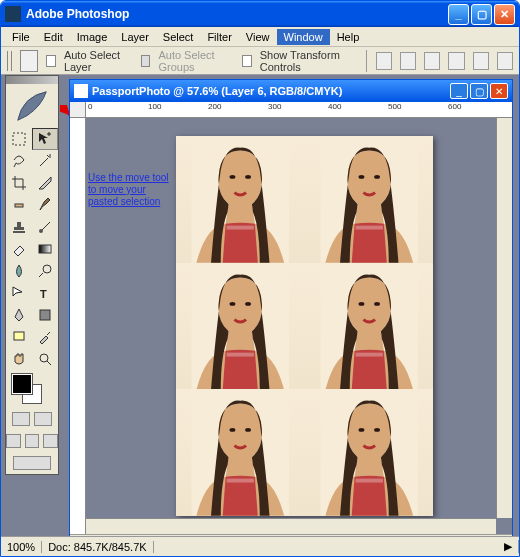 This screenshot has width=520, height=557. I want to click on tool-preset-icon, so click(29, 61).